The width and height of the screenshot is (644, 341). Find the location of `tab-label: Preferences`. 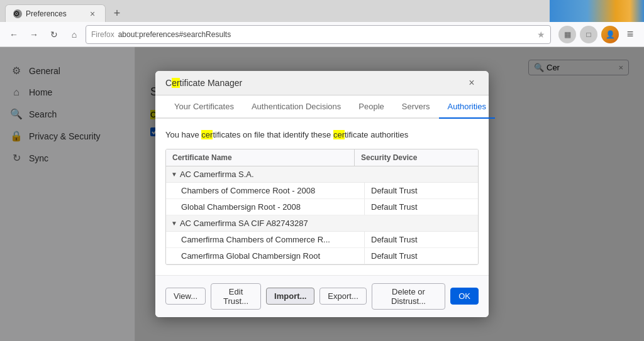

tab-label: Preferences is located at coordinates (55, 14).